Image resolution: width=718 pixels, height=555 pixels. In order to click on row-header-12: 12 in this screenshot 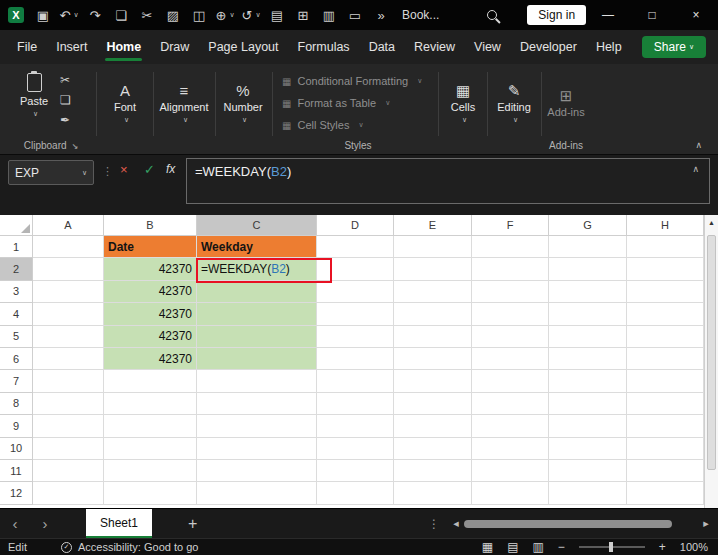, I will do `click(16, 493)`.